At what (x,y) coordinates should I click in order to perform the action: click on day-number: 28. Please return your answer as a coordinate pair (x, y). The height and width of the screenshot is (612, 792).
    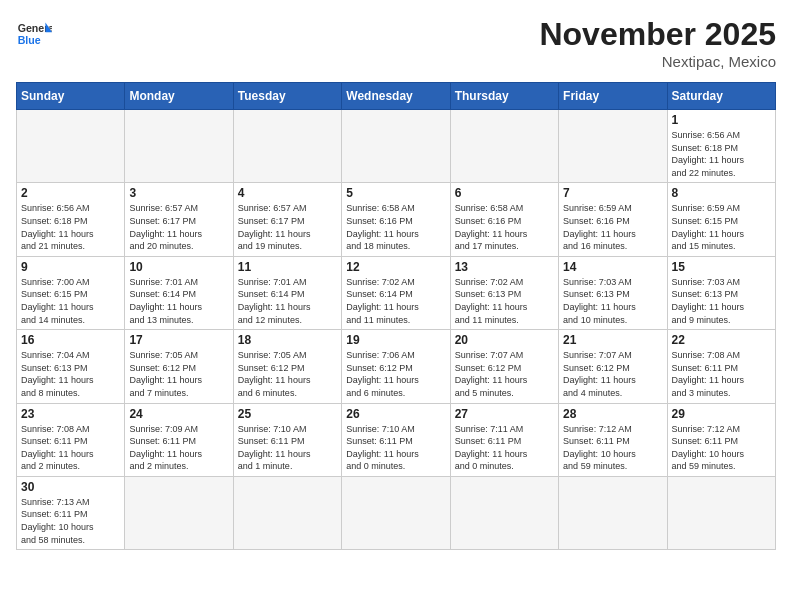
    Looking at the image, I should click on (612, 414).